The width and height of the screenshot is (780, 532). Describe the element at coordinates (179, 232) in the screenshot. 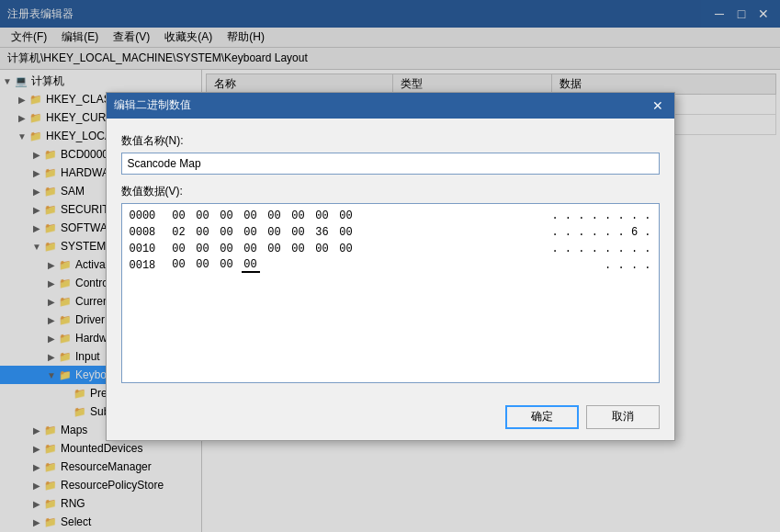

I see `hex-byte-cell: 02` at that location.